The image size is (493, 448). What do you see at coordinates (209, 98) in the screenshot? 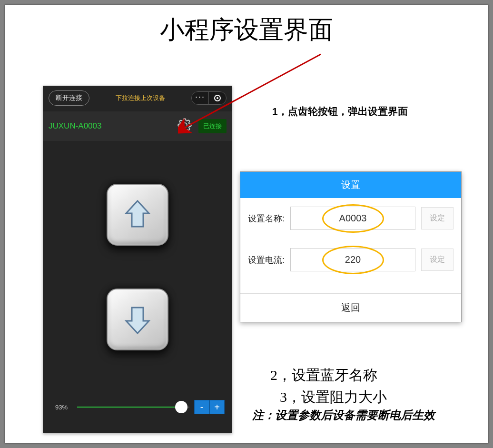
I see `miniprogram-capsule: ···` at bounding box center [209, 98].